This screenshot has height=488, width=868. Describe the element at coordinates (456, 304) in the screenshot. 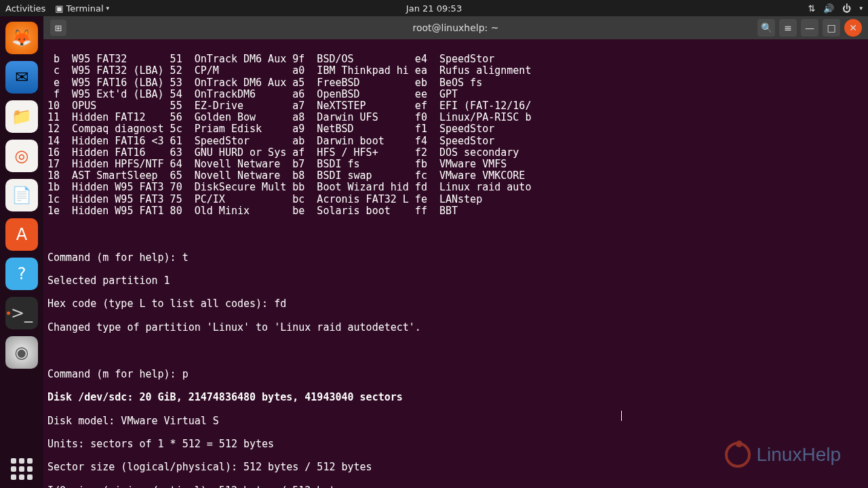

I see `cmd-prompt: Hex code (type L to list all codes): fd` at that location.